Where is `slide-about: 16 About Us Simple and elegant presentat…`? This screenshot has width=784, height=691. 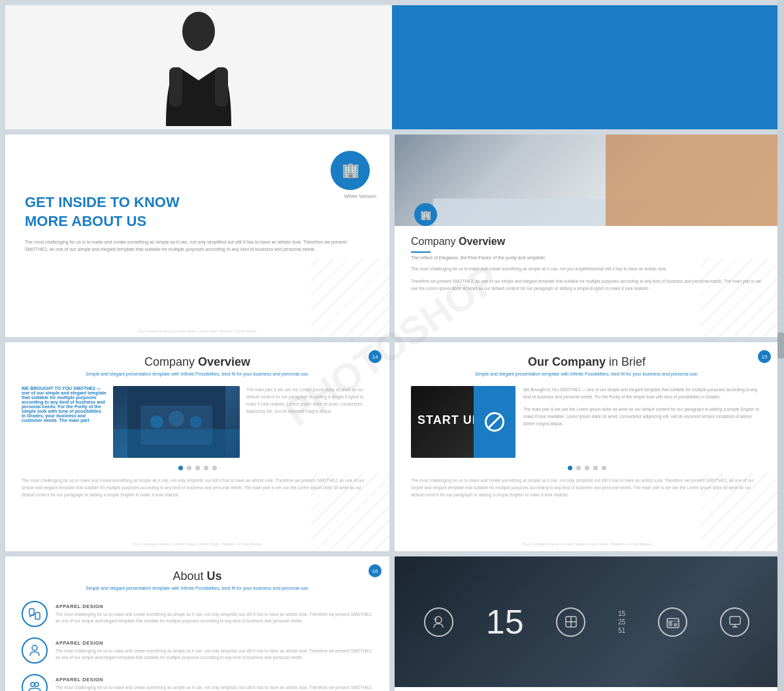
slide-about: 16 About Us Simple and elegant presentat… is located at coordinates (197, 624).